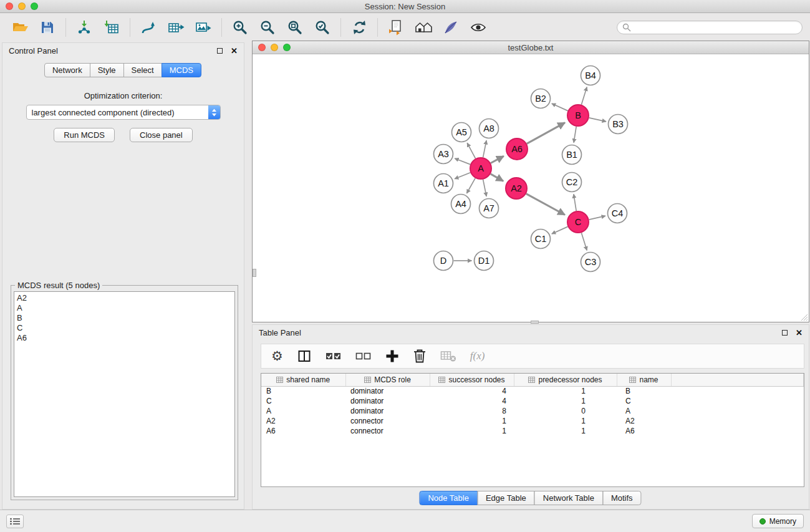 This screenshot has width=810, height=532. What do you see at coordinates (161, 135) in the screenshot?
I see `close-panel-button: Close panel` at bounding box center [161, 135].